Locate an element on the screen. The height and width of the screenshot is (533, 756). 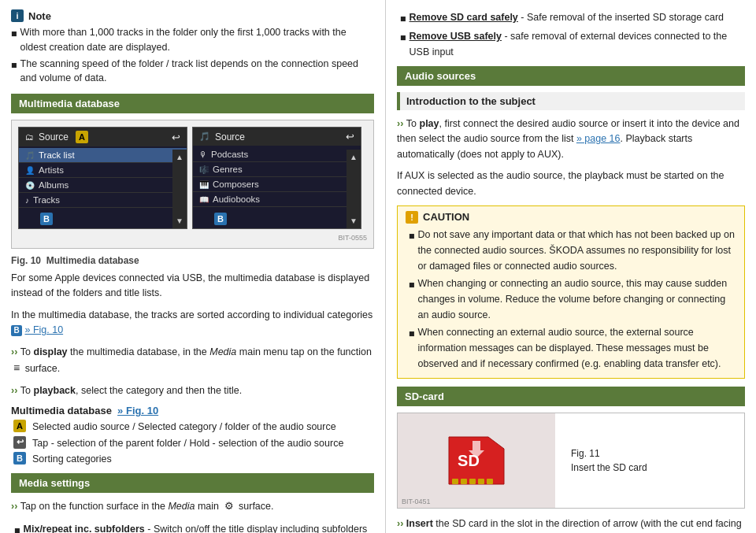
note-line-1: With more than 1,000 tracks in the folde… is located at coordinates (197, 40).